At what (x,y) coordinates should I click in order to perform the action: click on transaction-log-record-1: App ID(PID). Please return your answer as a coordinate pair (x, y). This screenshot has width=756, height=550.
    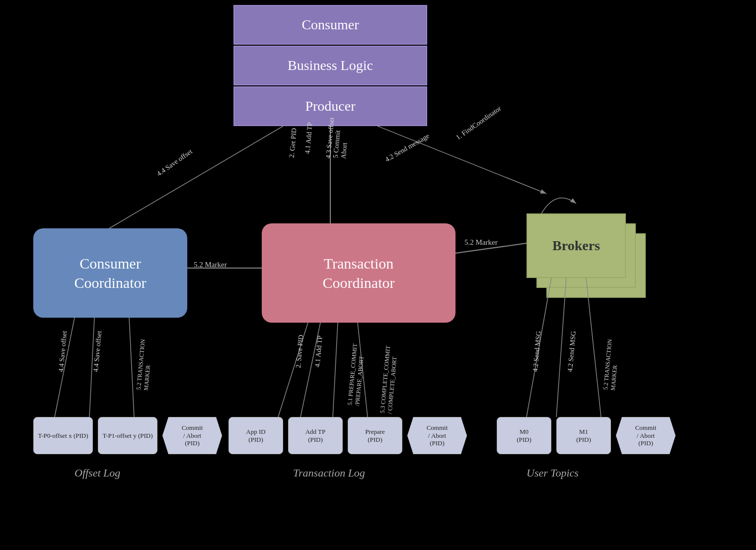
    Looking at the image, I should click on (256, 436).